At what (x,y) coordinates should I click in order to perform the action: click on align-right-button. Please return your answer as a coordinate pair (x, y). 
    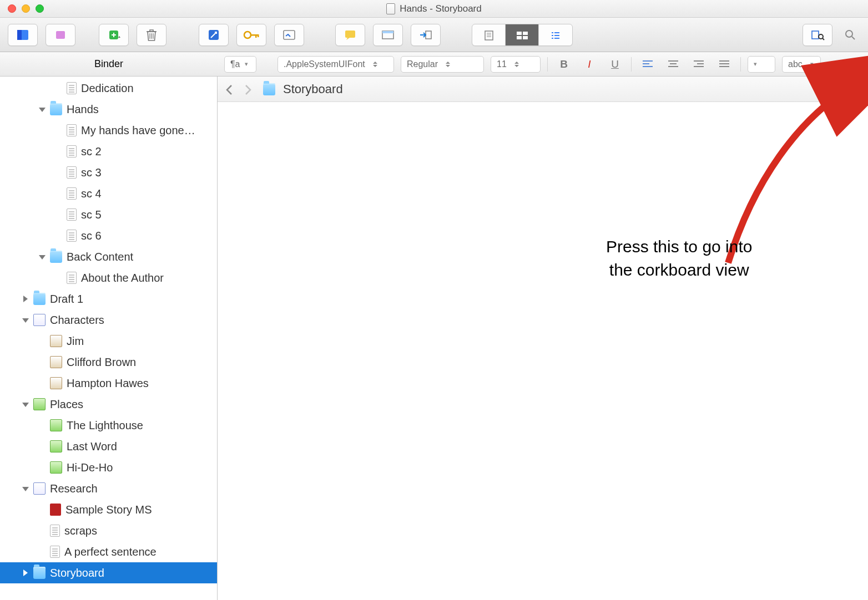
    Looking at the image, I should click on (699, 64).